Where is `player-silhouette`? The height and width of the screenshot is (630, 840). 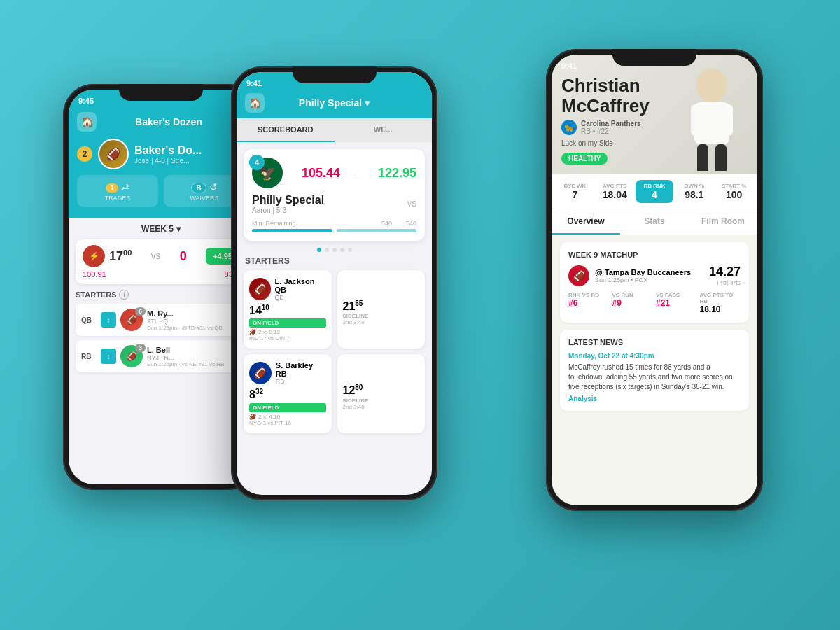
player-silhouette is located at coordinates (712, 118).